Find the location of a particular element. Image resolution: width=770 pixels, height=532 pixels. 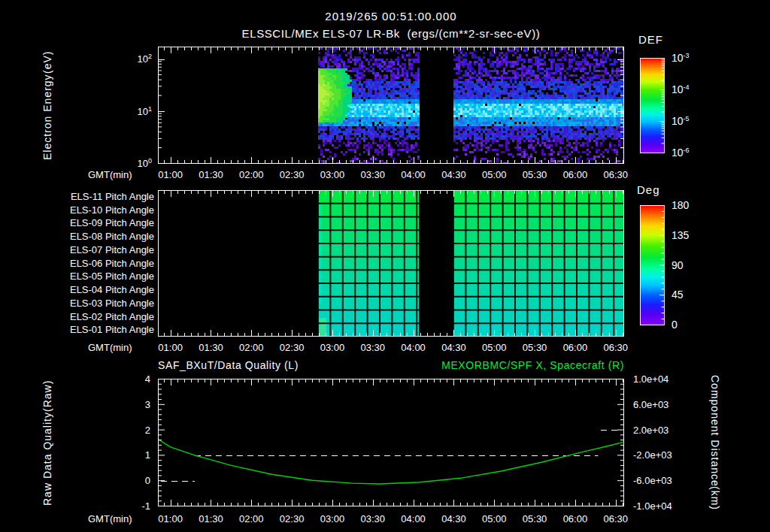

time-axis-row-middle: GMT(min)01:0001:3002:0002:3003:0003:3004… is located at coordinates (385, 348).